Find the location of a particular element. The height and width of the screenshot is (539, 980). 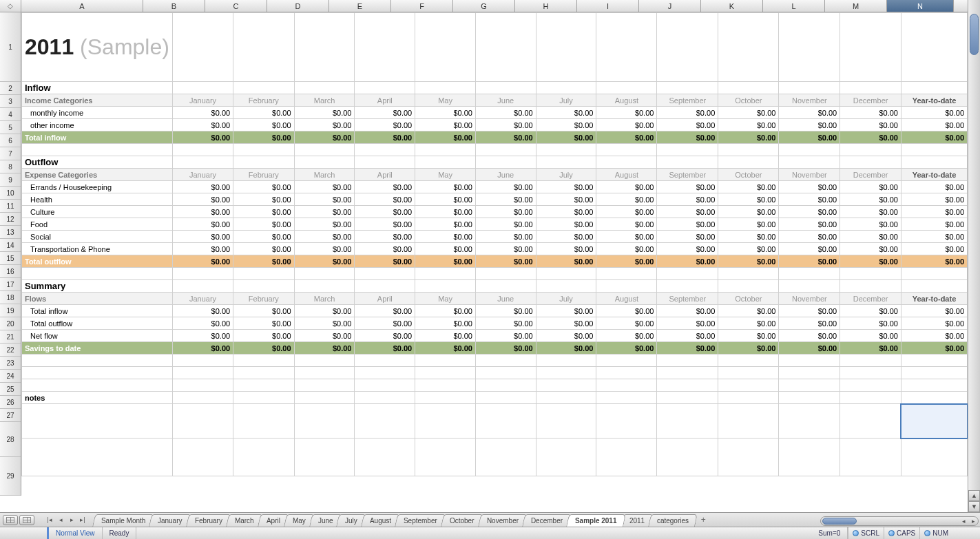

cell-F11: $0.00 is located at coordinates (446, 200).